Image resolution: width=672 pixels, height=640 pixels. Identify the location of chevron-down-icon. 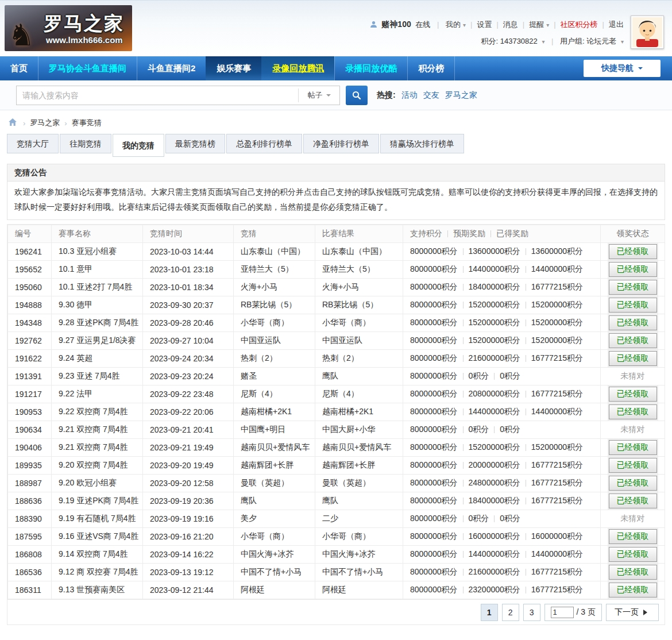
(329, 97).